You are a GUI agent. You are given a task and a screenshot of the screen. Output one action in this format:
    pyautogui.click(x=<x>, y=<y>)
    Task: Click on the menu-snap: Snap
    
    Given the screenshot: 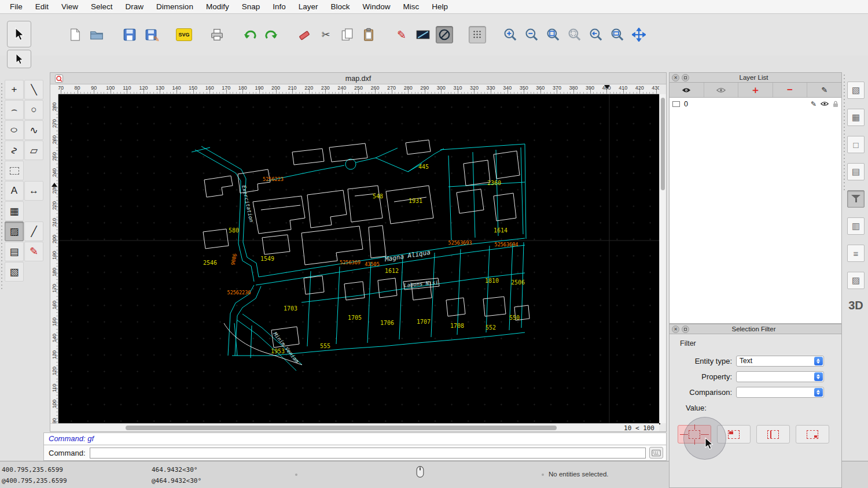 What is the action you would take?
    pyautogui.click(x=251, y=7)
    